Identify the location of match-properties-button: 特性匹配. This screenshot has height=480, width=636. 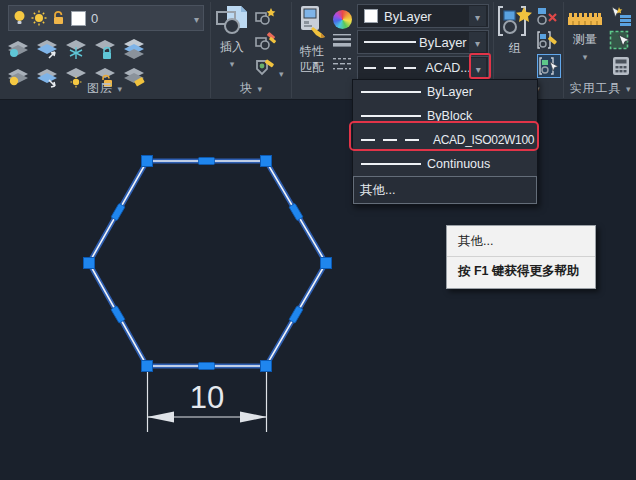
(312, 40).